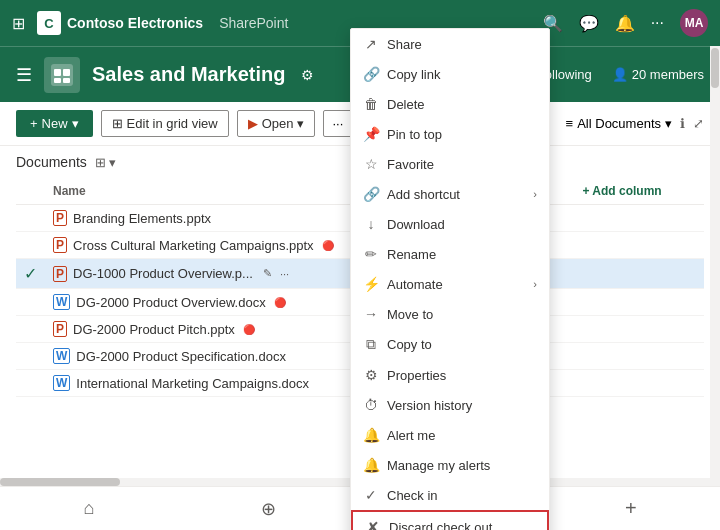 The height and width of the screenshot is (530, 720). What do you see at coordinates (694, 23) in the screenshot?
I see `avatar: MA` at bounding box center [694, 23].